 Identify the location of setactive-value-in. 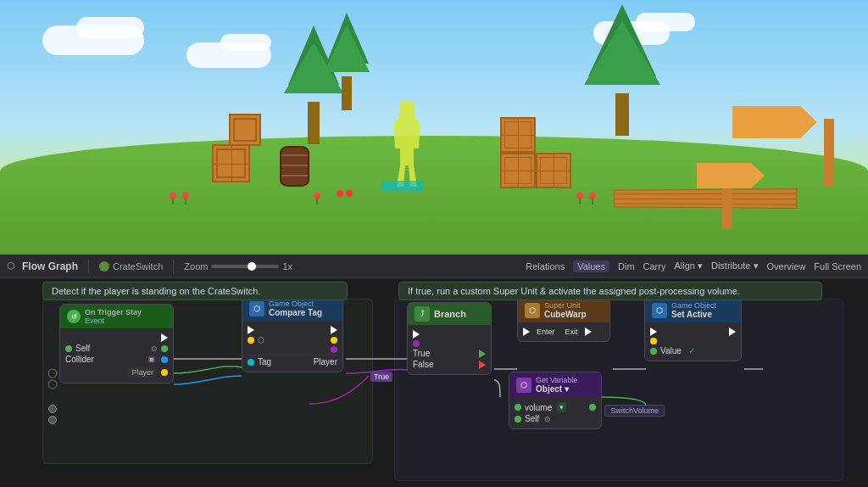
(654, 351).